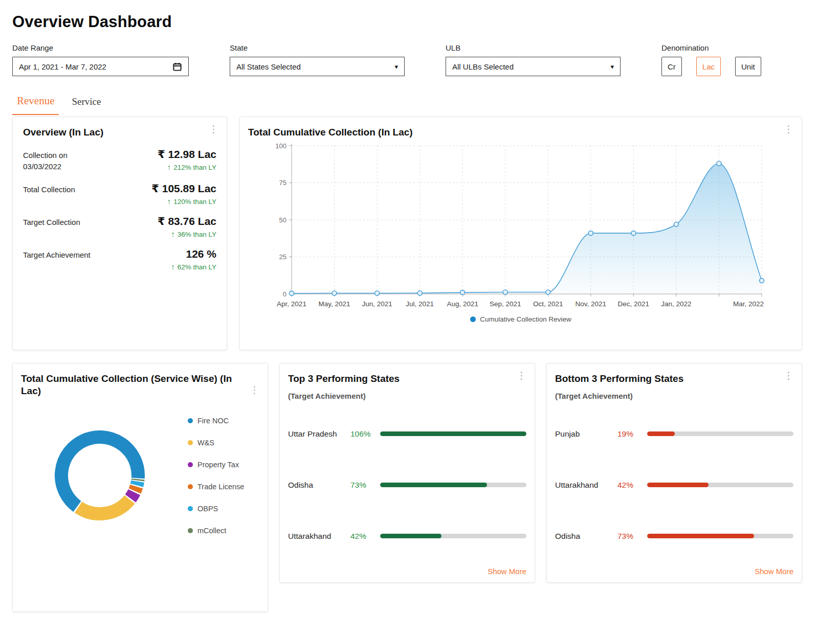  Describe the element at coordinates (184, 189) in the screenshot. I see `metric-value: ₹ 105.89 Lac` at that location.